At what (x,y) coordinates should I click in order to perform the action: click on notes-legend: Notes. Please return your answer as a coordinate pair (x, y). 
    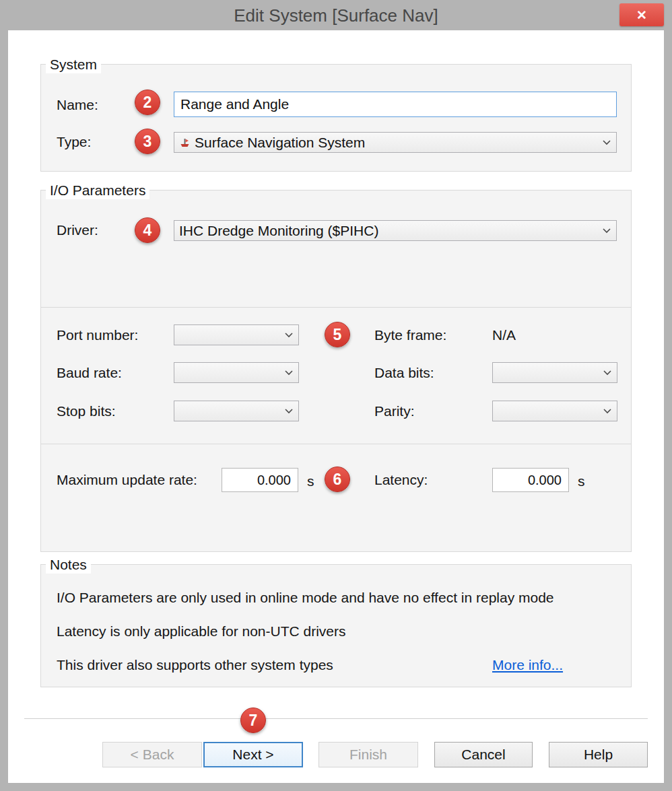
    Looking at the image, I should click on (69, 564).